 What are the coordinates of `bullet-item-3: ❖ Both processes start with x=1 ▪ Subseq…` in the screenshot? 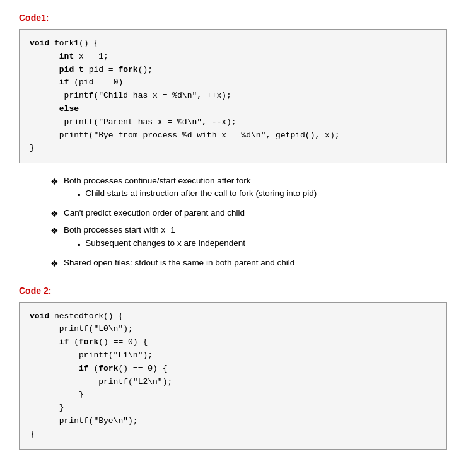 It's located at (248, 238).